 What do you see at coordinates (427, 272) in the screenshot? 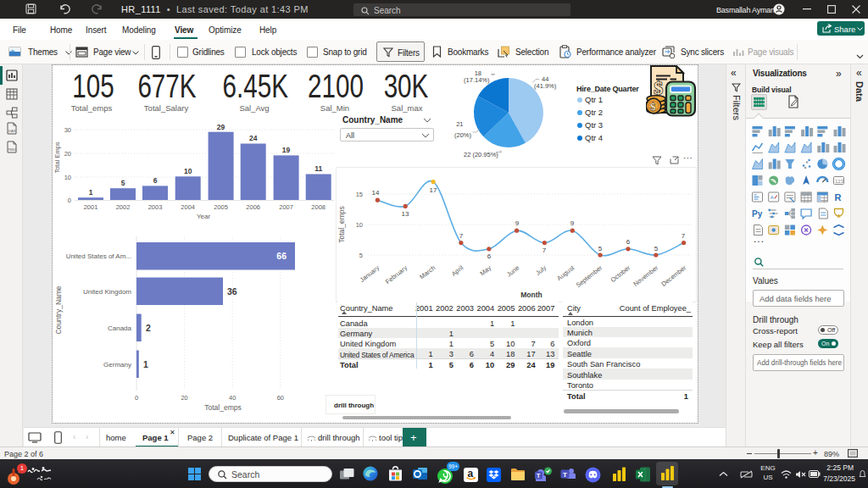
I see `svg-text: March` at bounding box center [427, 272].